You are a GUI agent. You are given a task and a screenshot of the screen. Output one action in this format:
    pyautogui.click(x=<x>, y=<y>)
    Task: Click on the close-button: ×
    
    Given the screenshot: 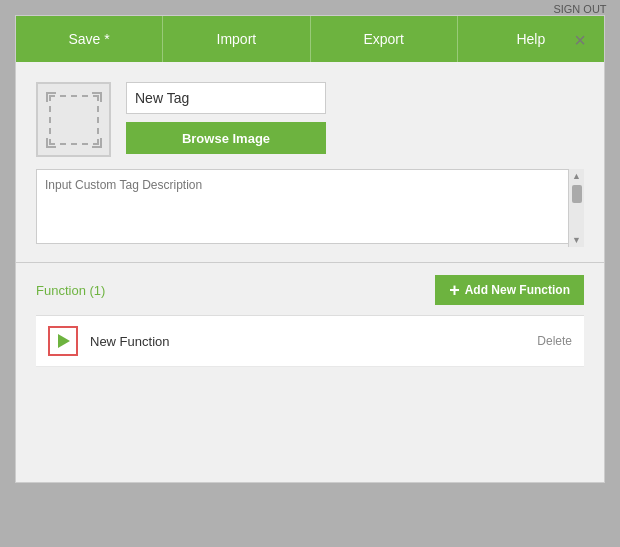 What is the action you would take?
    pyautogui.click(x=580, y=40)
    